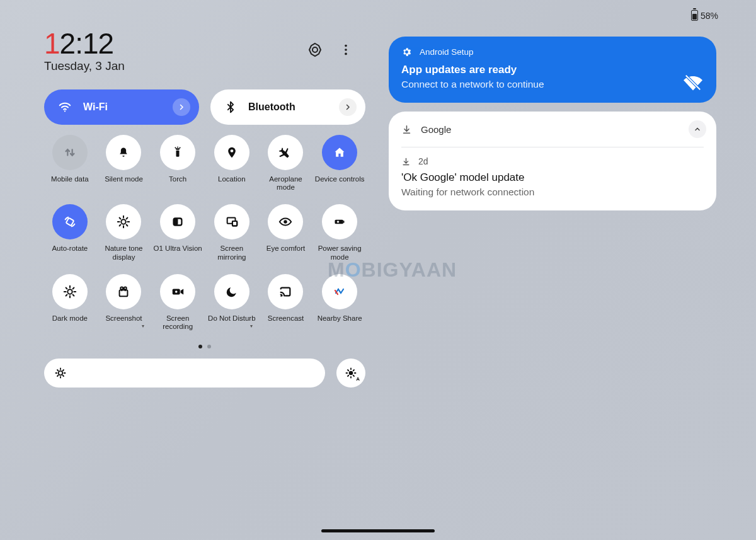 This screenshot has width=756, height=540. I want to click on status-bar: 58%, so click(704, 15).